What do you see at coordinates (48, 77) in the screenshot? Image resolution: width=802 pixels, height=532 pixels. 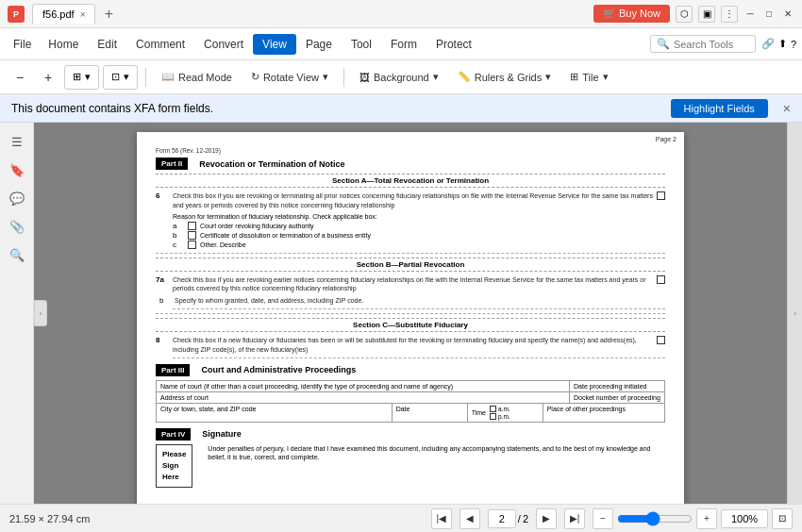 I see `zoom-in-button: +` at bounding box center [48, 77].